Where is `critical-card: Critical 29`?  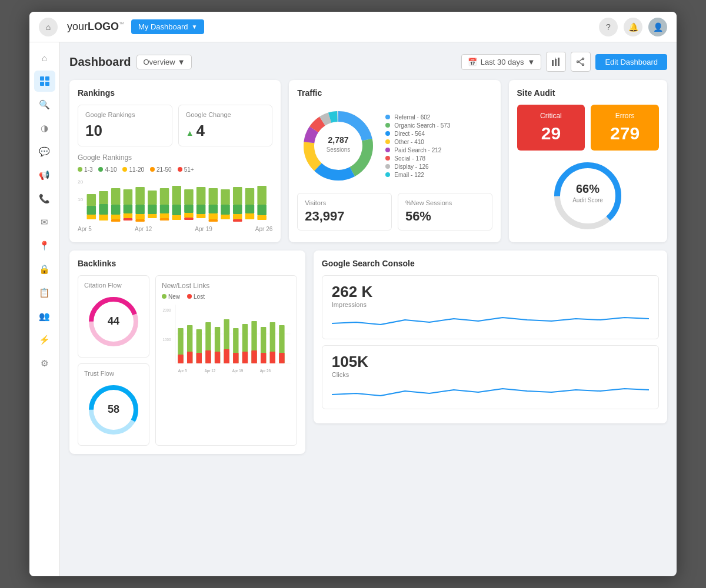
critical-card: Critical 29 is located at coordinates (551, 128).